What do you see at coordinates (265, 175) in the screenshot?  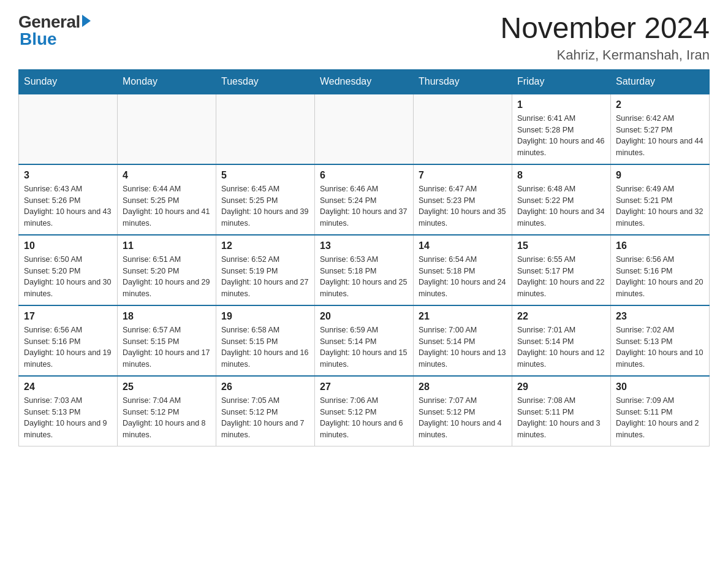 I see `day-number: 5` at bounding box center [265, 175].